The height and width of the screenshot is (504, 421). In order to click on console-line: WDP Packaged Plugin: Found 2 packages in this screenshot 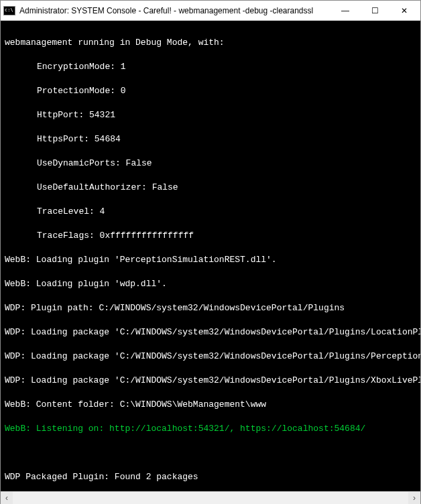, I will do `click(212, 477)`.